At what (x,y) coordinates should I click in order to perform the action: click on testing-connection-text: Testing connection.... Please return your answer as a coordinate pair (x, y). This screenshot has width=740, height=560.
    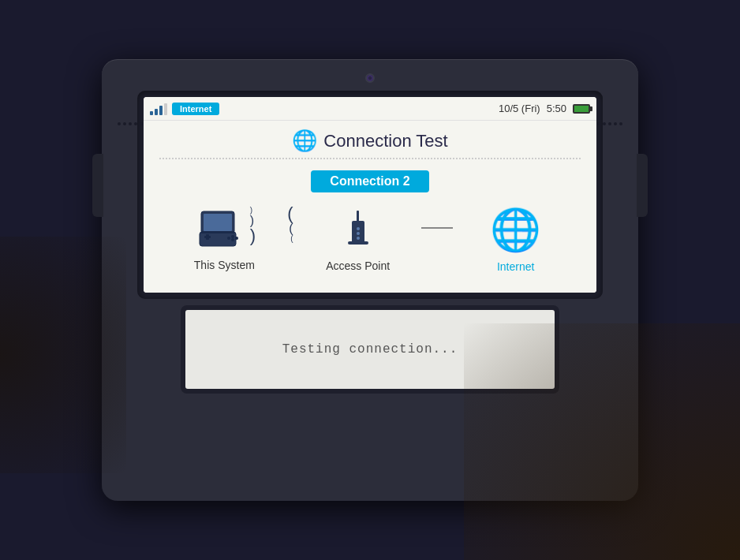
    Looking at the image, I should click on (371, 349).